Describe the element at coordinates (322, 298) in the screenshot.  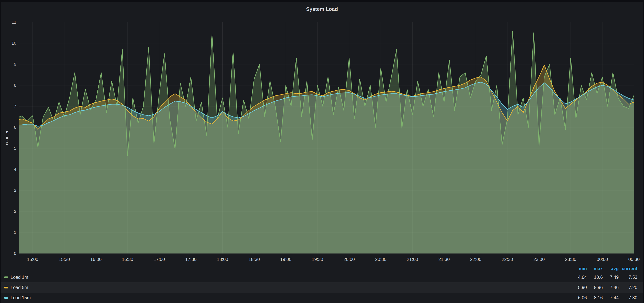
I see `legend-row-load-15m: Load 15m6.068.167.447.30` at that location.